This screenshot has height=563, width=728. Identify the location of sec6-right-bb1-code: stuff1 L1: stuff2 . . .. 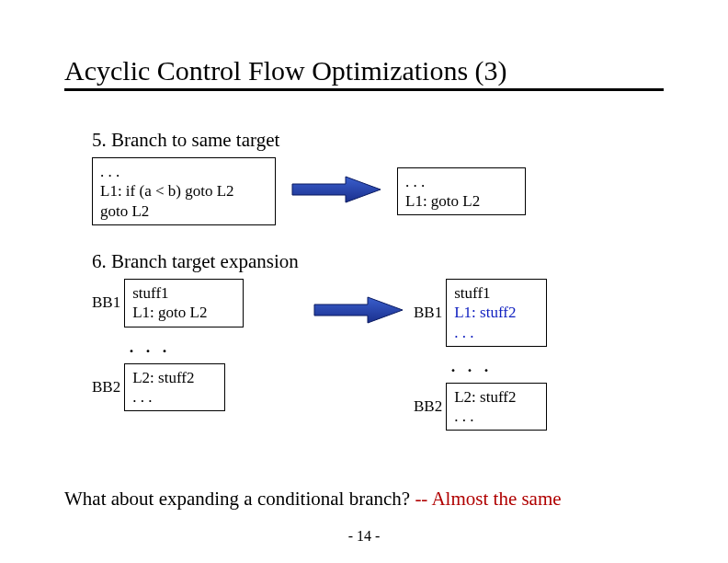
(496, 313).